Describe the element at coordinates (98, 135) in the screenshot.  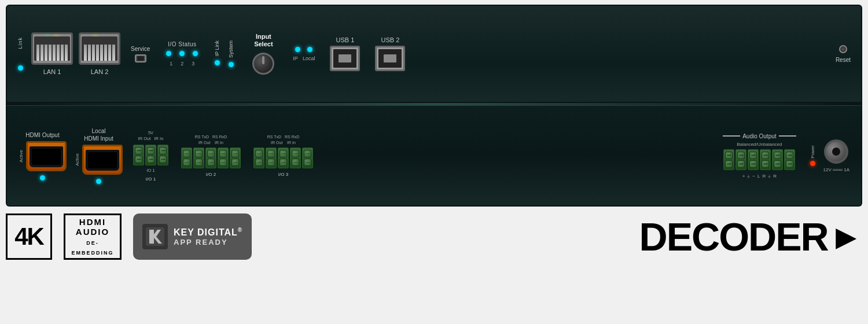
I see `hdmi-input-label: LocalHDMI Input` at that location.